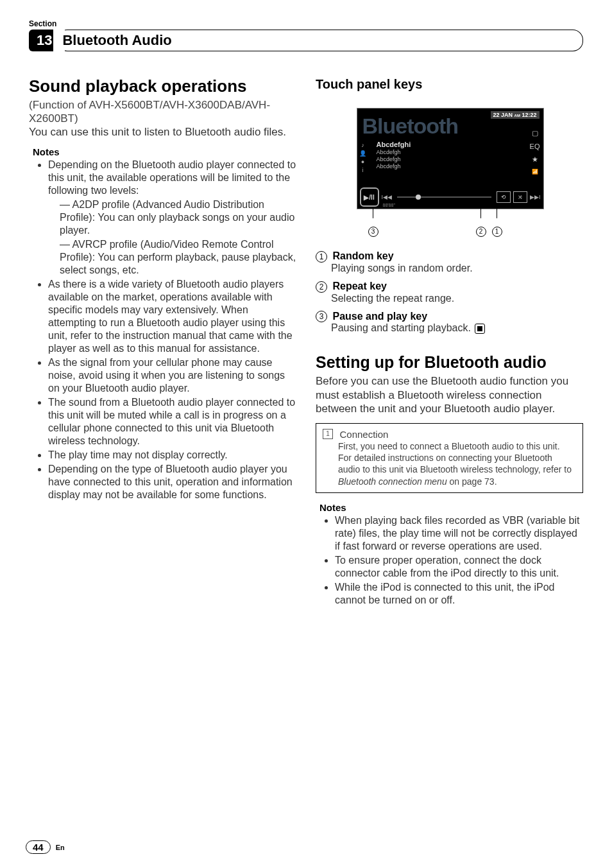 The width and height of the screenshot is (612, 868). What do you see at coordinates (449, 322) in the screenshot?
I see `key-desc-play-pause: 3 Pause and play key Pausing and startin…` at bounding box center [449, 322].